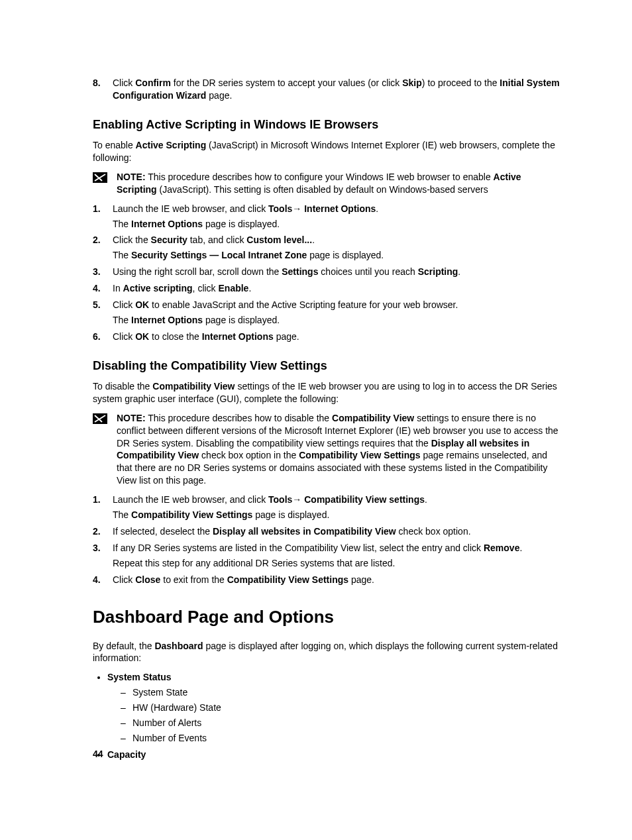 Image resolution: width=632 pixels, height=840 pixels. I want to click on intro-sec2: To disable the Compatibility View settin…, so click(327, 393).